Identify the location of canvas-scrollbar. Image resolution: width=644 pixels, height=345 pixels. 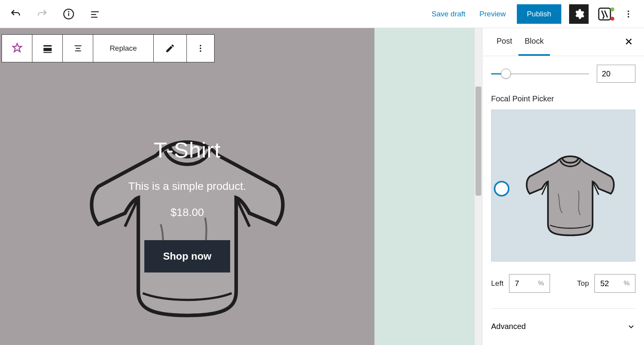
(478, 186).